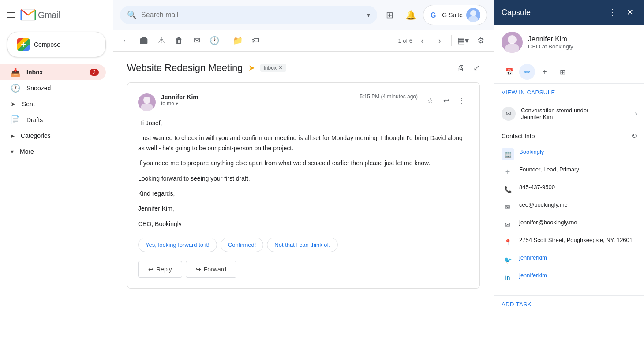  I want to click on linkedin-handle: jenniferkim, so click(533, 275).